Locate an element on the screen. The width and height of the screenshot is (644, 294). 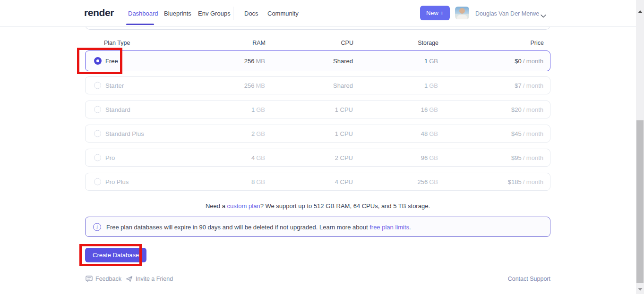
plan-row-standard-plus: Standard Plus2GB1 CPU48GB$45/ month is located at coordinates (318, 134).